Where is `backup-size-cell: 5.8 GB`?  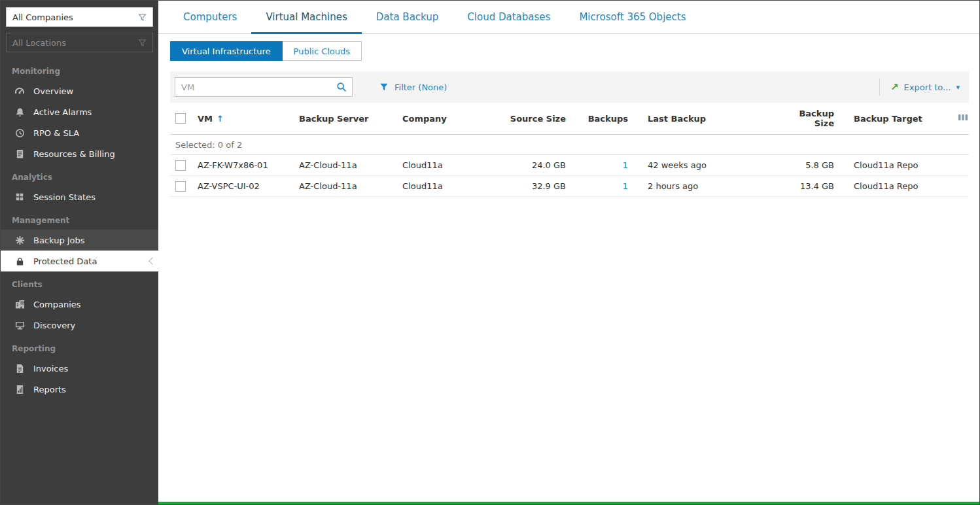 backup-size-cell: 5.8 GB is located at coordinates (806, 165).